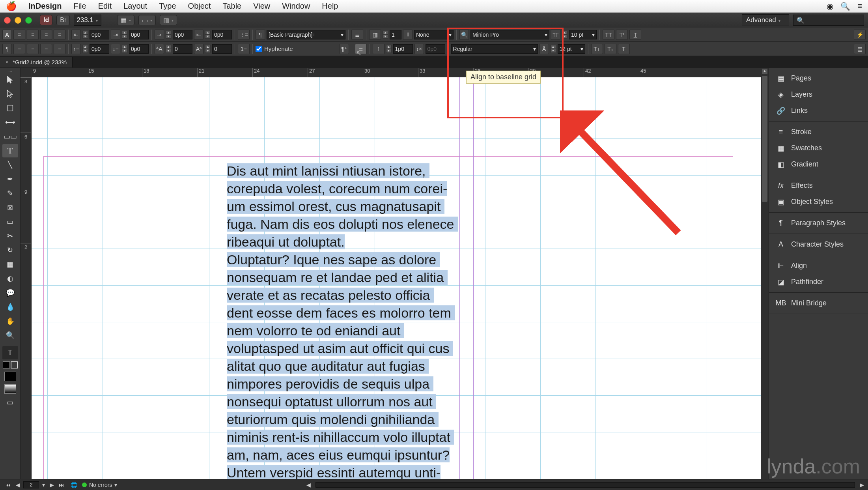 Image resolution: width=868 pixels, height=490 pixels. Describe the element at coordinates (819, 110) in the screenshot. I see `panel-links: 🔗Links` at that location.